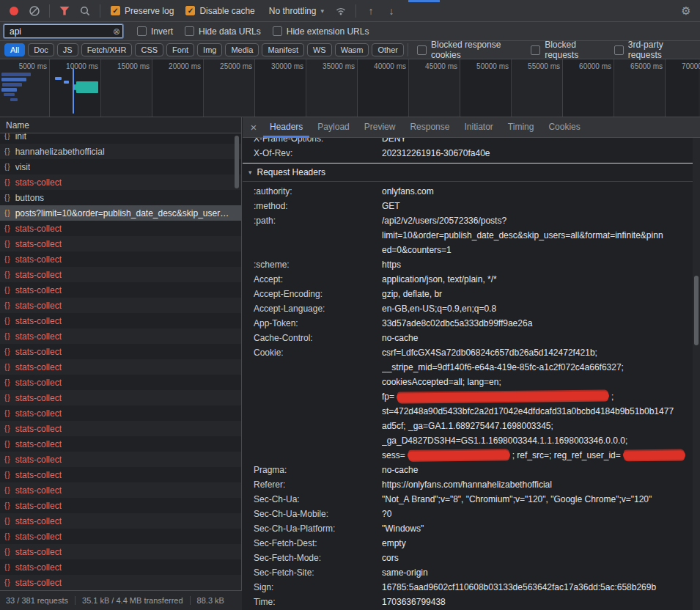 Image resolution: width=700 pixels, height=610 pixels. Describe the element at coordinates (652, 50) in the screenshot. I see `checkbox-3rd-party-requests: 3rd-party requests` at that location.